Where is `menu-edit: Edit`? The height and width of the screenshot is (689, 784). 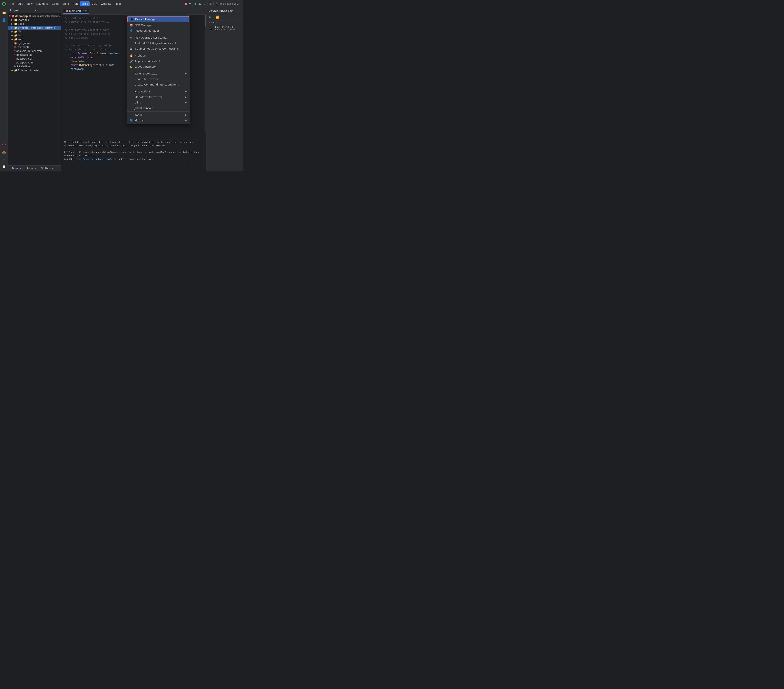 menu-edit: Edit is located at coordinates (20, 4).